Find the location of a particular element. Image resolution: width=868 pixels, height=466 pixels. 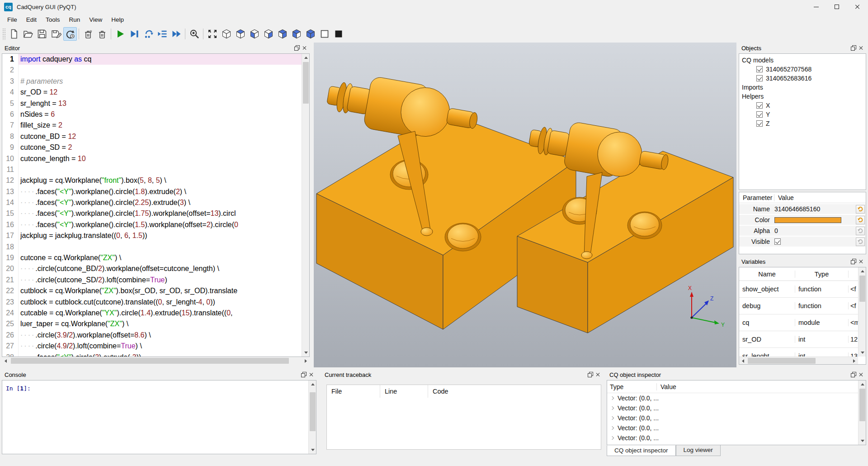

tree-group-cq-models: CQ models is located at coordinates (802, 60).